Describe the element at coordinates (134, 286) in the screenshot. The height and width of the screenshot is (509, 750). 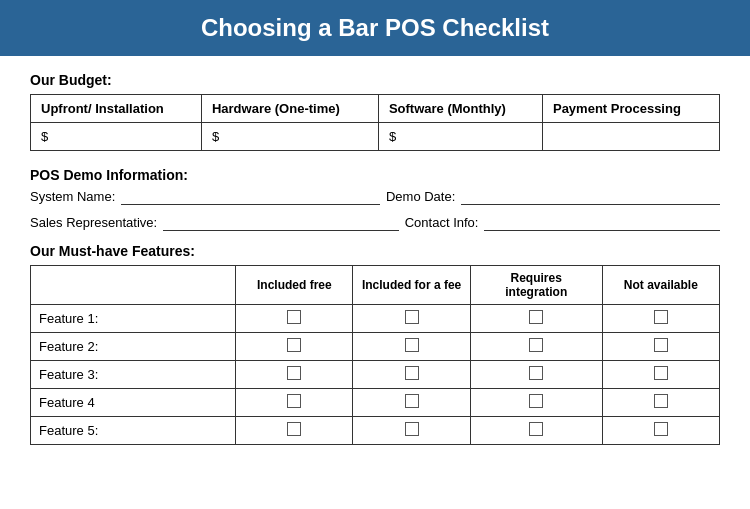
I see `features-col-feature` at that location.